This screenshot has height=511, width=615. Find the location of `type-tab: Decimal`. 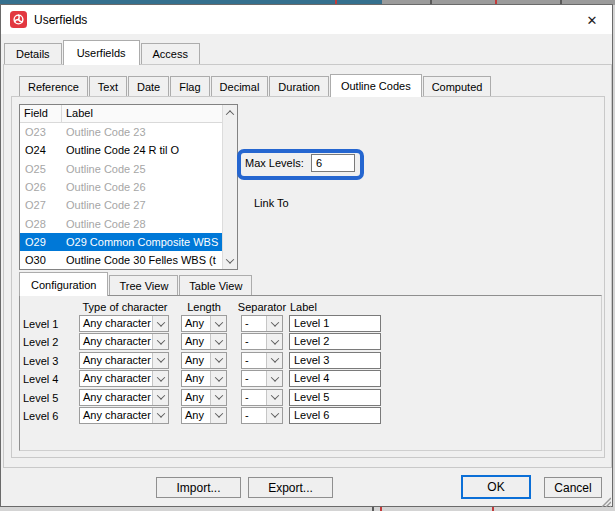

type-tab: Decimal is located at coordinates (240, 86).